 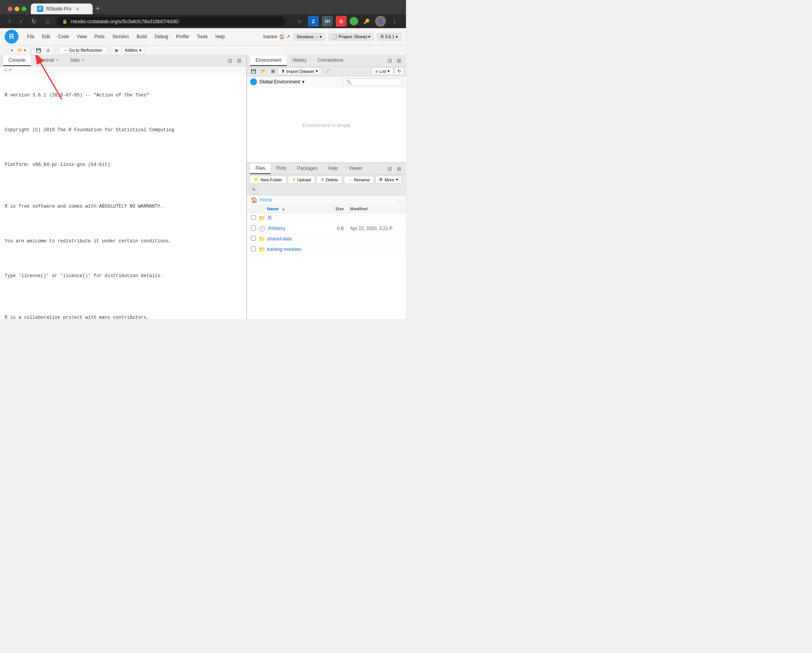 I want to click on r-version-button: R 3.6.1 ▾, so click(x=389, y=37).